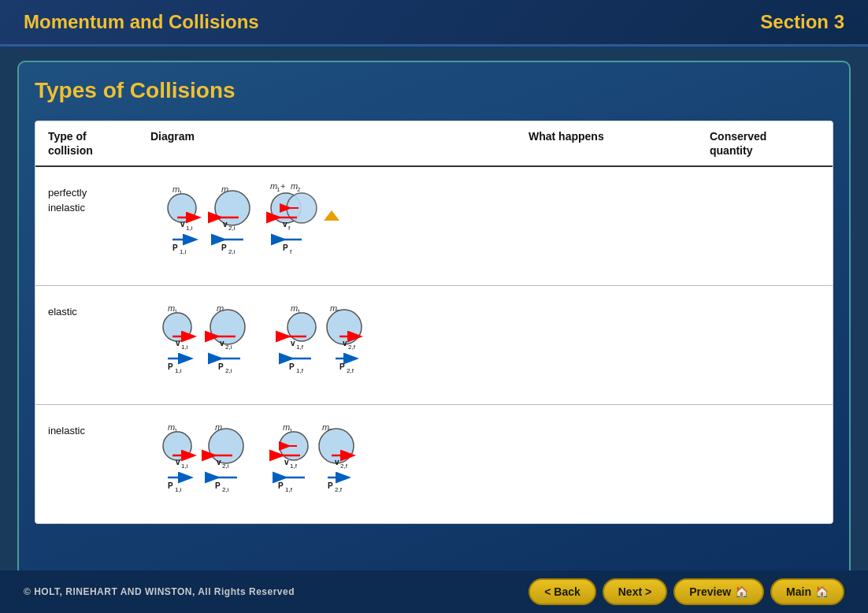  What do you see at coordinates (434, 91) in the screenshot?
I see `slide-title: Types of Collisions` at bounding box center [434, 91].